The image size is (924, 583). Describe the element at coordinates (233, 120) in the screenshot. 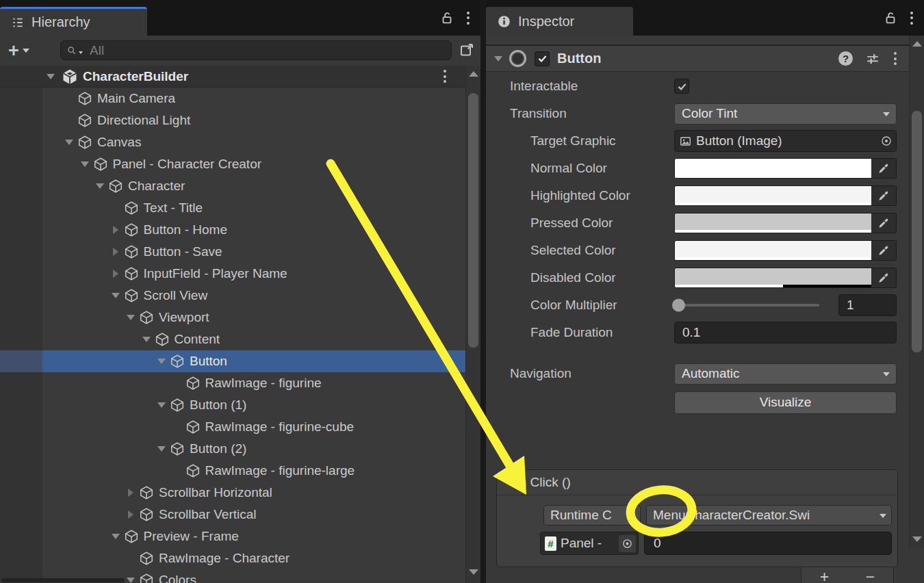

I see `tree-item-directional-light: Directional Light` at that location.